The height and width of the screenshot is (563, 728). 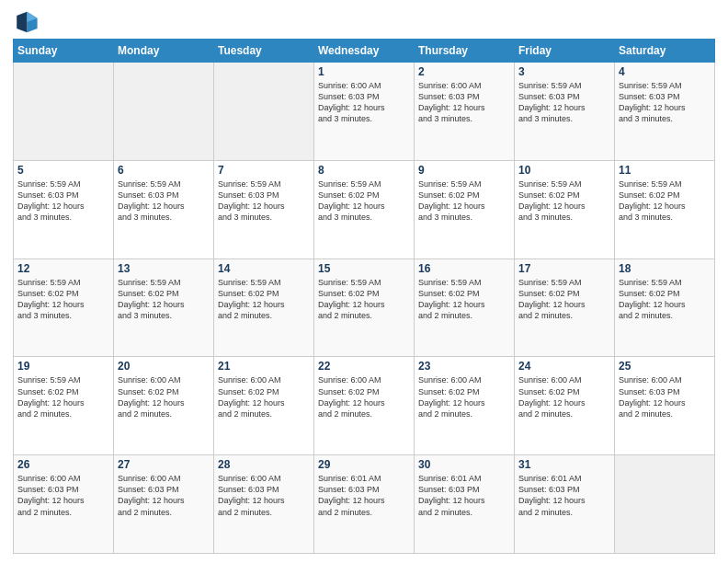 I want to click on day-number: 29, so click(x=364, y=465).